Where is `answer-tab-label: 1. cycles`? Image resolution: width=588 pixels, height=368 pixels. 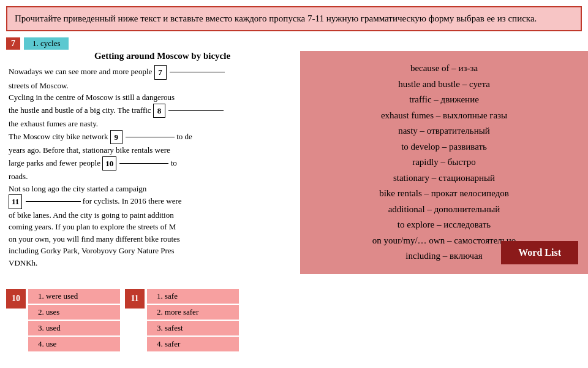
answer-tab-label: 1. cycles is located at coordinates (47, 44).